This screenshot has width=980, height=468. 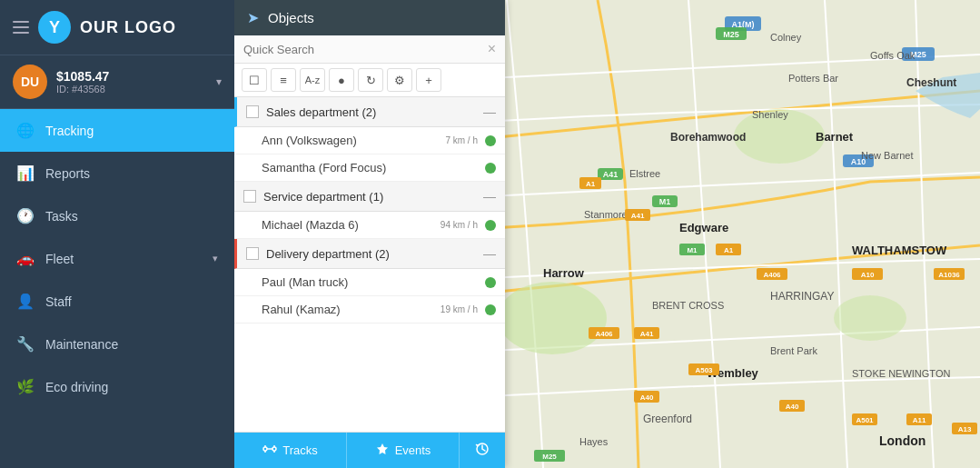 I want to click on list-view-button: ≡, so click(x=283, y=80).